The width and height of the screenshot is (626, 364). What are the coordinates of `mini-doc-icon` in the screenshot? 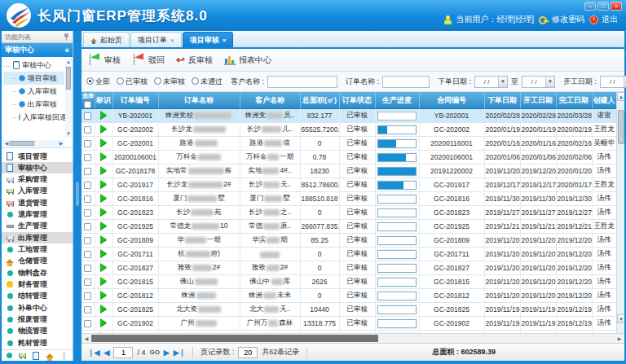 It's located at (36, 356).